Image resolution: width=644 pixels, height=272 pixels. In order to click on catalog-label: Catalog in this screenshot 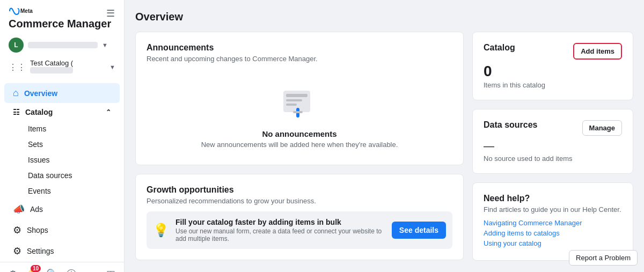, I will do `click(39, 112)`.